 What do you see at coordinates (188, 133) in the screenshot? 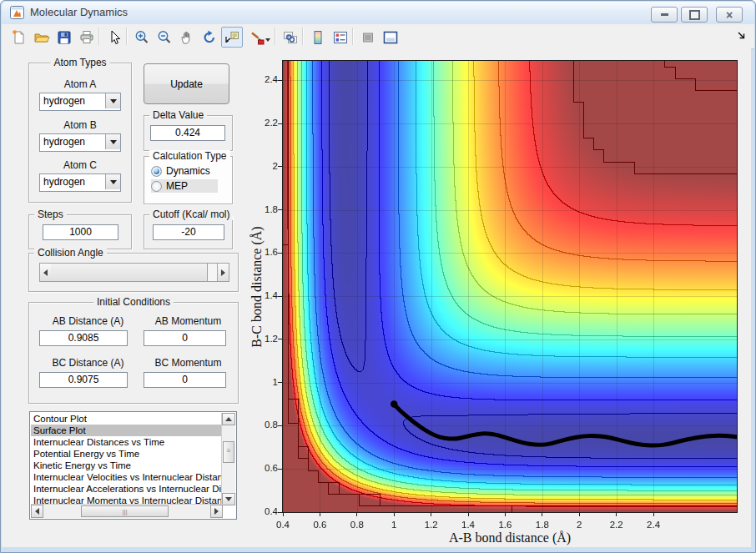
I see `delta-value-field: 0.424` at bounding box center [188, 133].